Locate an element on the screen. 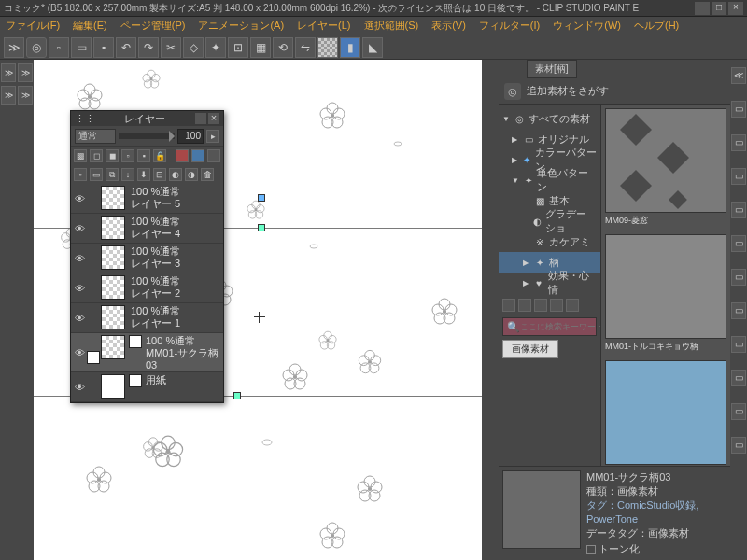 The width and height of the screenshot is (747, 560). close-icon: × is located at coordinates (214, 119).